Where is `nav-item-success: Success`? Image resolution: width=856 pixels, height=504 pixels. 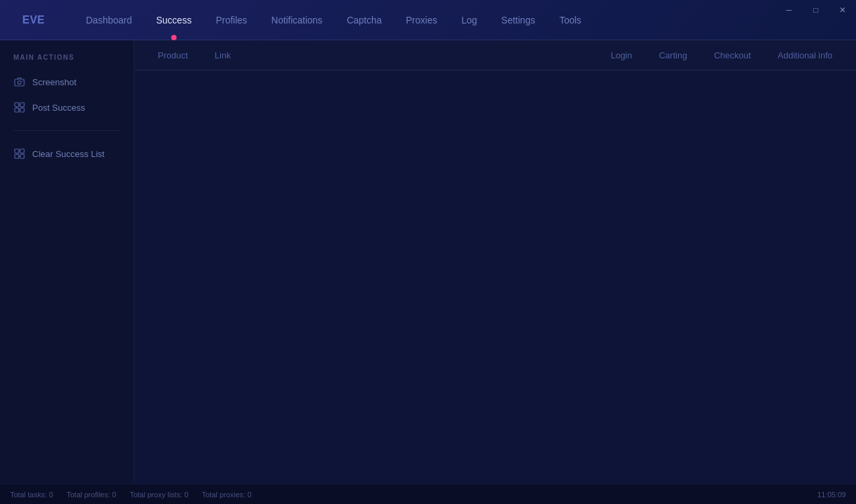 nav-item-success: Success is located at coordinates (175, 20).